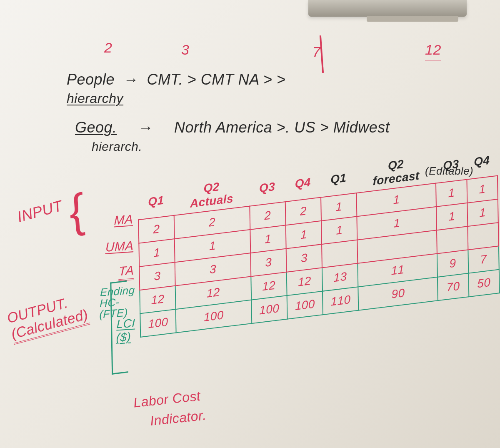 The width and height of the screenshot is (500, 448). What do you see at coordinates (268, 216) in the screenshot?
I see `cell: 2` at bounding box center [268, 216].